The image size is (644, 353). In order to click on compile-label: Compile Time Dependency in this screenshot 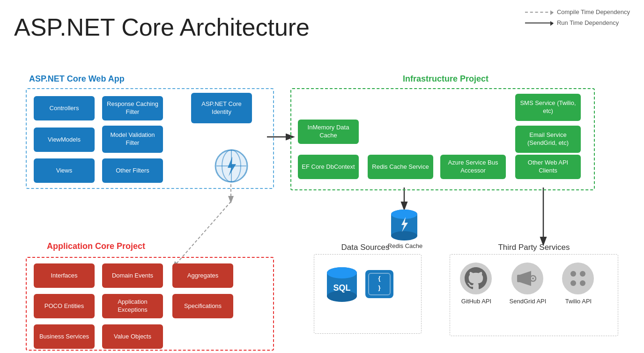, I will do `click(593, 12)`.